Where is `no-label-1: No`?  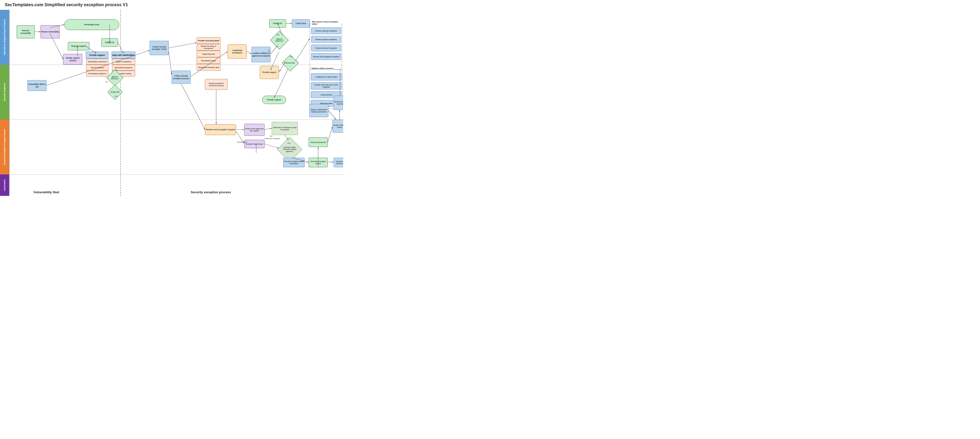 no-label-1: No is located at coordinates (107, 82).